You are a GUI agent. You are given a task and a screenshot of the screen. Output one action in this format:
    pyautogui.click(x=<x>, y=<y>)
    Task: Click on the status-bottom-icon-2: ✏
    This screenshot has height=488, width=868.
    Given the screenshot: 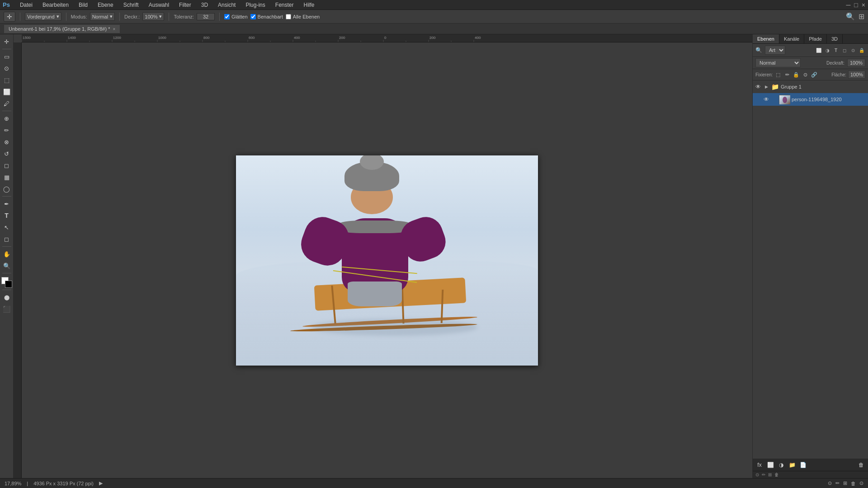 What is the action you would take?
    pyautogui.click(x=837, y=483)
    